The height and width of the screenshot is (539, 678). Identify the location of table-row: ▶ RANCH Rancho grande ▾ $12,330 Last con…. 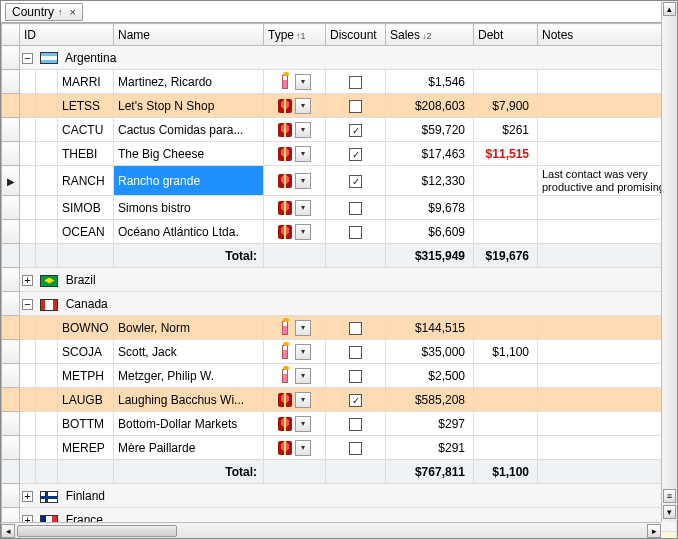
(340, 181).